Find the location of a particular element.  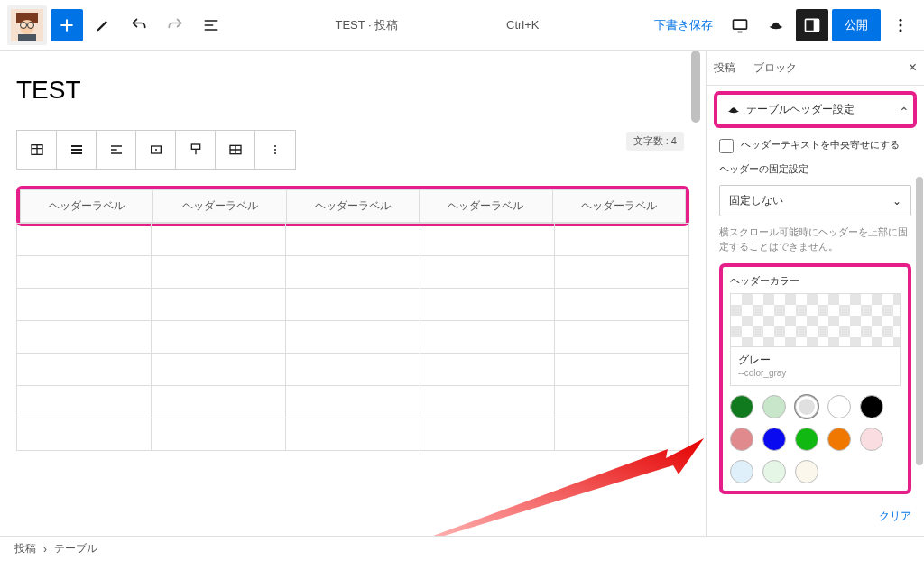

toolbar-style-icon is located at coordinates (196, 150).